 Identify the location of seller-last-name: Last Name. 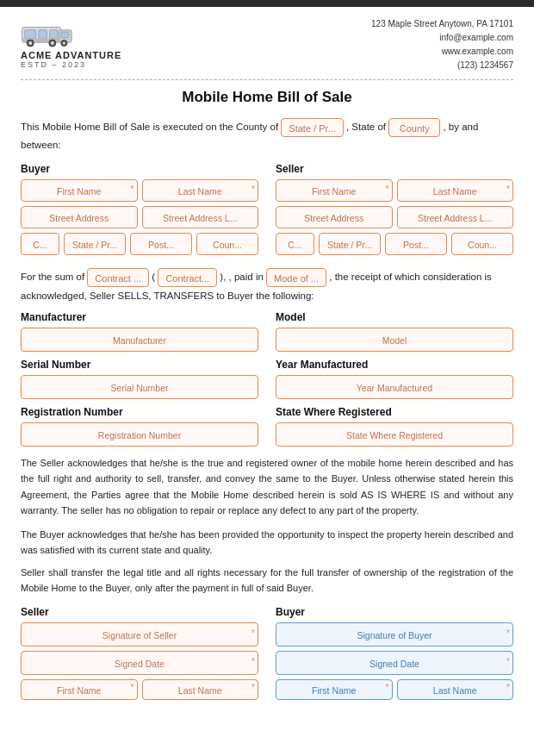
(456, 191).